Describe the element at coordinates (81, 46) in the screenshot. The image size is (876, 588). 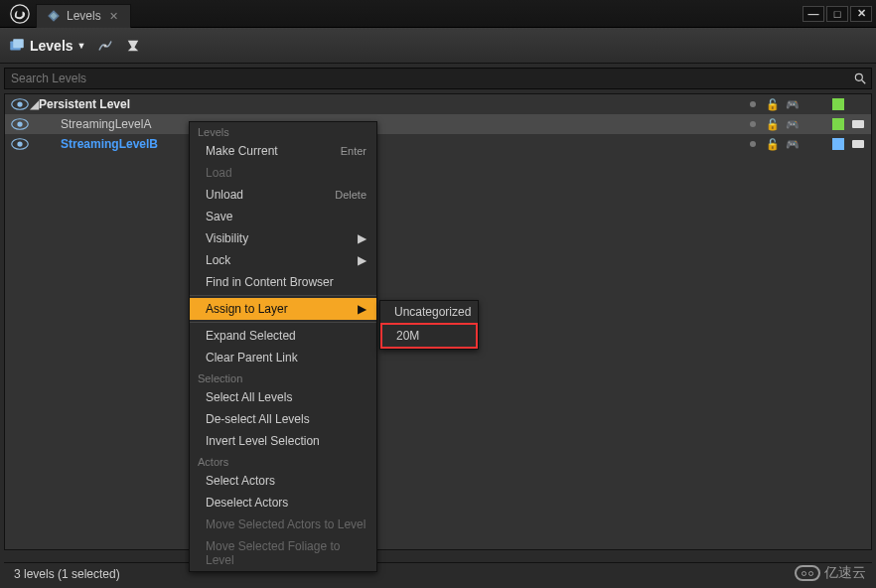
I see `chevron-down-icon: ▼` at that location.